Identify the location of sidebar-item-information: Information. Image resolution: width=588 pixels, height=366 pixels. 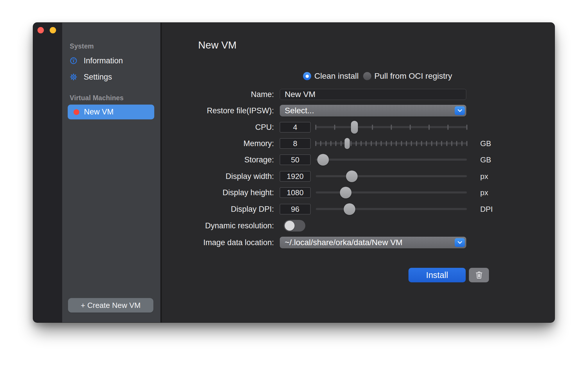
(96, 61).